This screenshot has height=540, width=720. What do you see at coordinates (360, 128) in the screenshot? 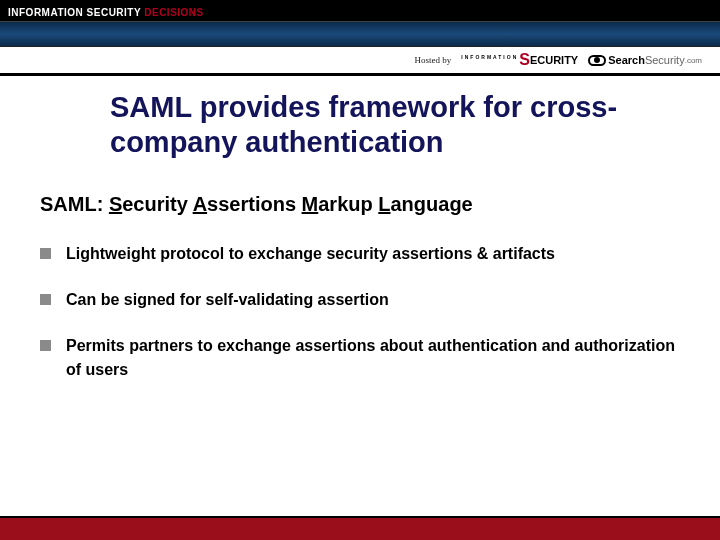
I see `slide-title: SAML provides framework for cross-compan…` at bounding box center [360, 128].